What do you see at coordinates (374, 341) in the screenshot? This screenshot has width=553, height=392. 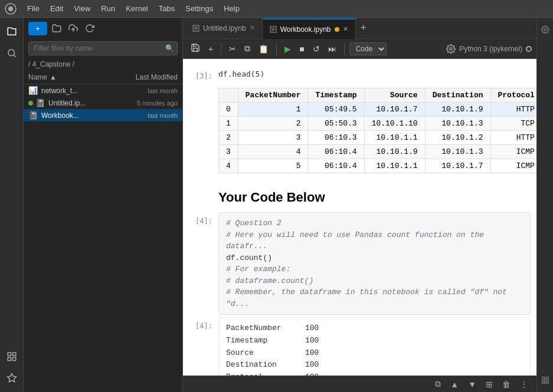 I see `output-row-1: Timestamp 100` at bounding box center [374, 341].